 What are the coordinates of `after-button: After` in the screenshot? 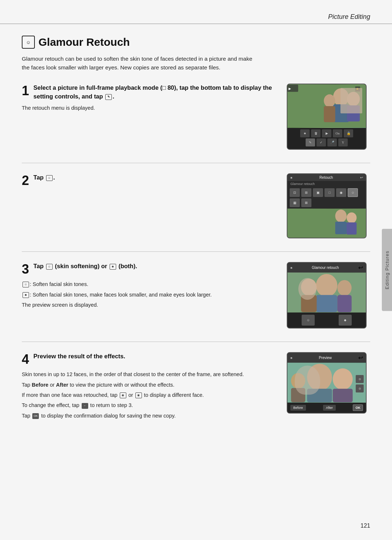 It's located at (330, 408).